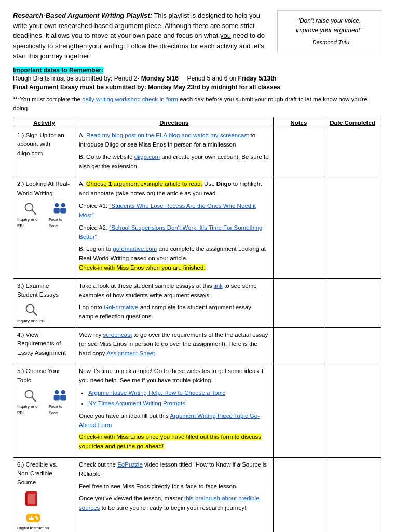 The image size is (394, 532). What do you see at coordinates (58, 70) in the screenshot?
I see `important-dates-label: Important dates to Remember:` at bounding box center [58, 70].